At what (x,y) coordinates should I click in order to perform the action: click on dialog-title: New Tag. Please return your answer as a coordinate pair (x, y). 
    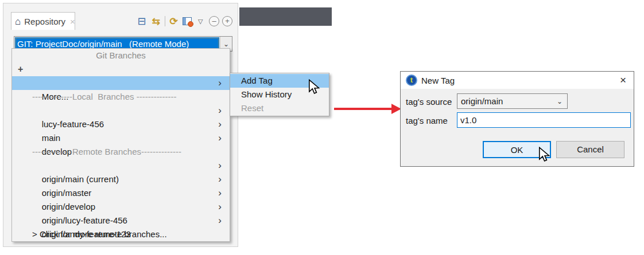
    Looking at the image, I should click on (518, 80).